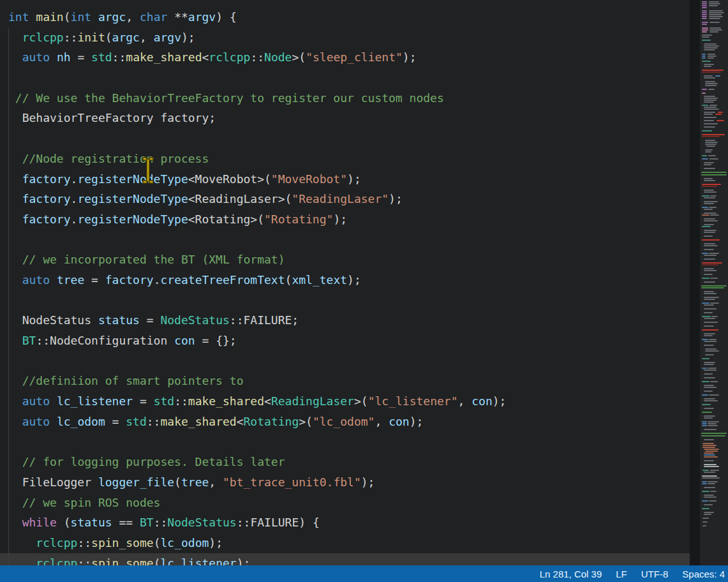 This screenshot has height=582, width=728. Describe the element at coordinates (349, 341) in the screenshot. I see `code-line: BT::NodeConfiguration con = {};` at that location.